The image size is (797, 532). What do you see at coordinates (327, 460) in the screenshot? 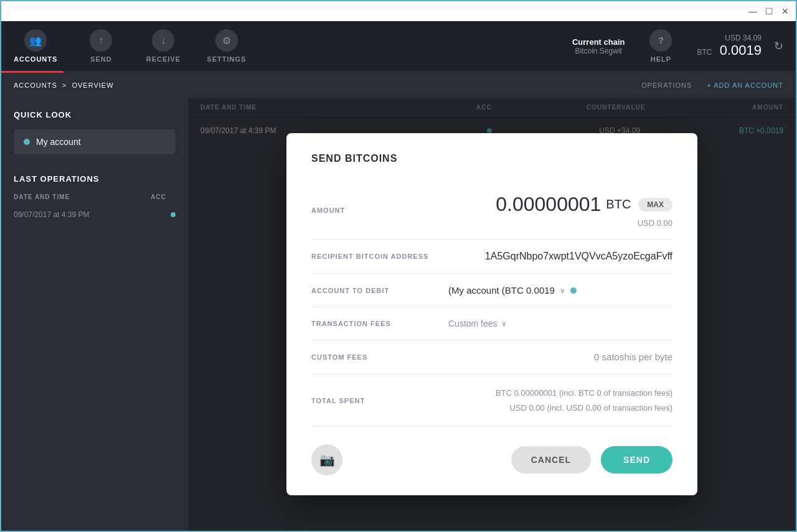
I see `camera-button: 📷` at bounding box center [327, 460].